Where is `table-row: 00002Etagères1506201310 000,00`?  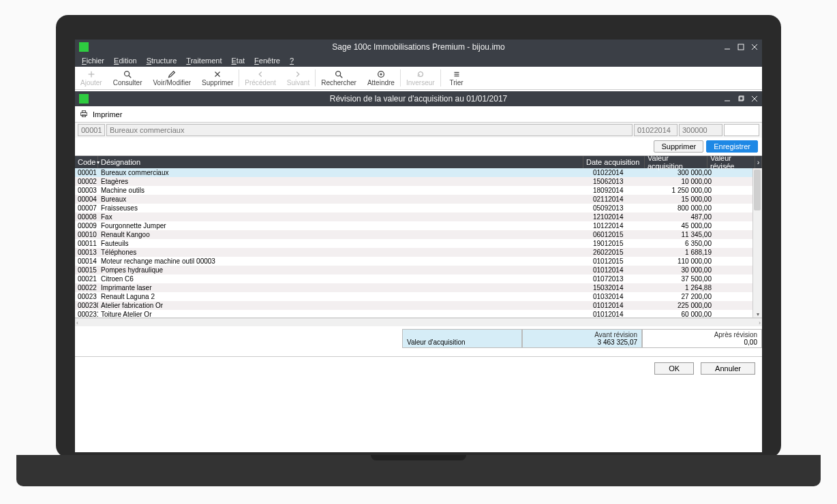
table-row: 00002Etagères1506201310 000,00 is located at coordinates (418, 181).